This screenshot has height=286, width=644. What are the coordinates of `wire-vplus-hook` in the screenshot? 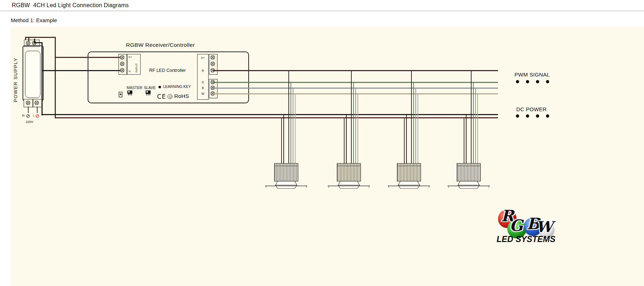 It's located at (26, 39).